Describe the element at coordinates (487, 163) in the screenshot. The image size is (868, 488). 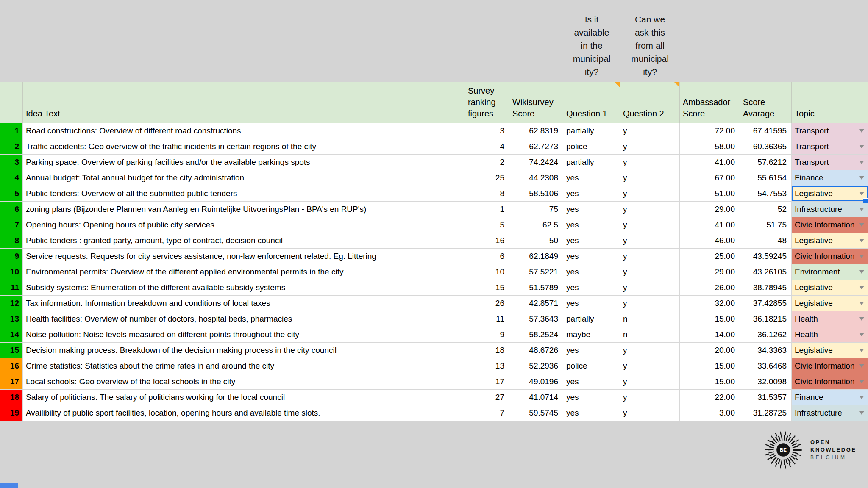
I see `survey-ranking-cell: 2` at that location.